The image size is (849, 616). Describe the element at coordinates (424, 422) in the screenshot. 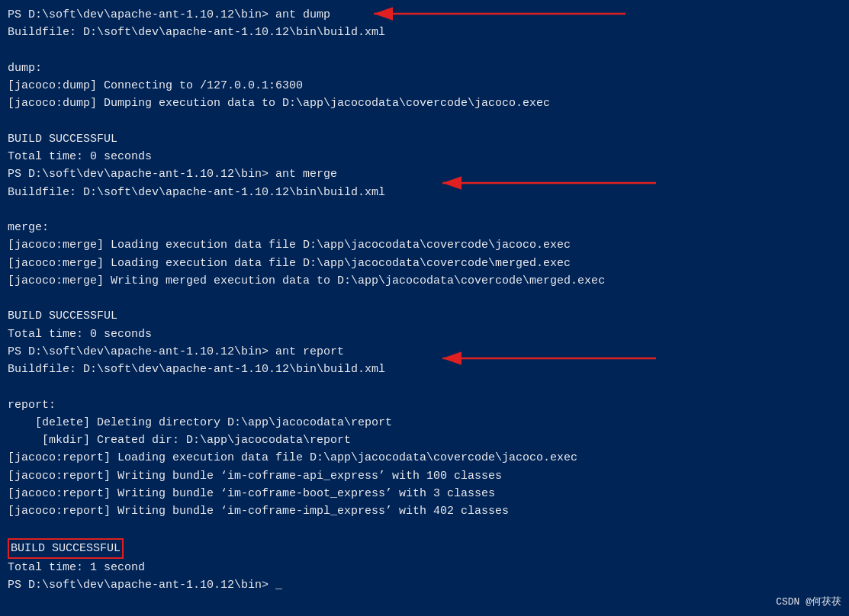

I see `terminal-line: [delete] Deleting directory D:\app\jacoc…` at that location.